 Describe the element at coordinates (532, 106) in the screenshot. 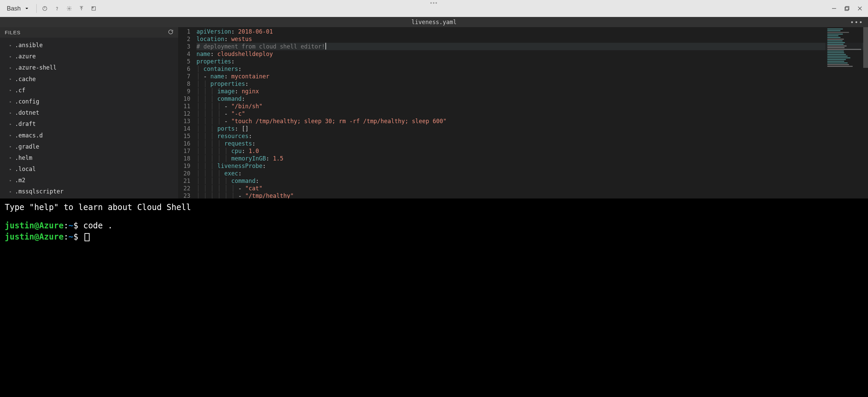

I see `code-line: │ │ │ │ - "/bin/sh"` at that location.